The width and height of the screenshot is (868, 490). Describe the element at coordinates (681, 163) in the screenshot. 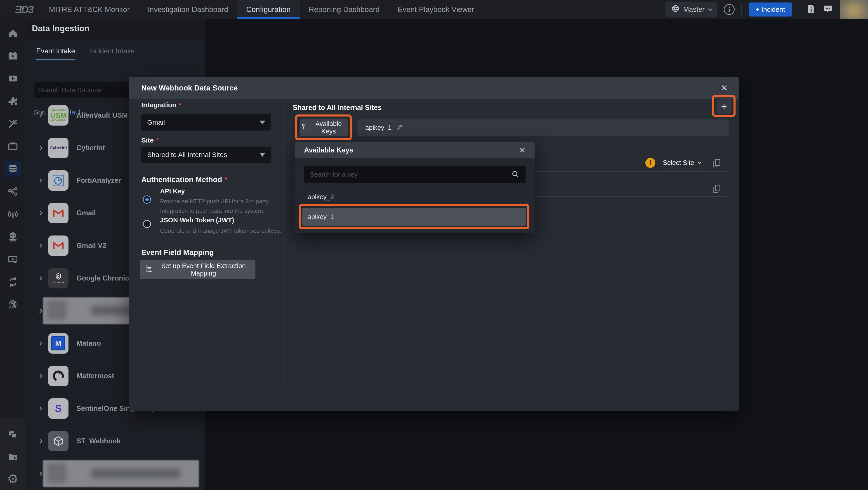

I see `select-site-dropdown: Select Site` at that location.